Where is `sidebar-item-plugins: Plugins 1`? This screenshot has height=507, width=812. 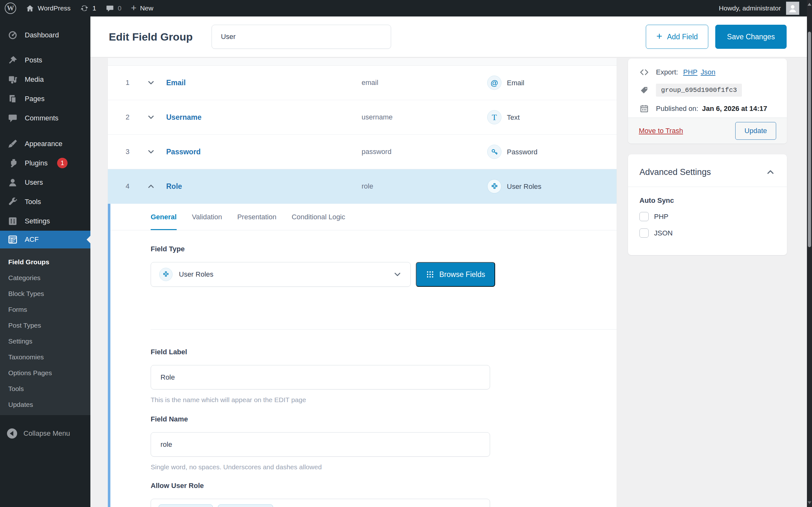 sidebar-item-plugins: Plugins 1 is located at coordinates (45, 163).